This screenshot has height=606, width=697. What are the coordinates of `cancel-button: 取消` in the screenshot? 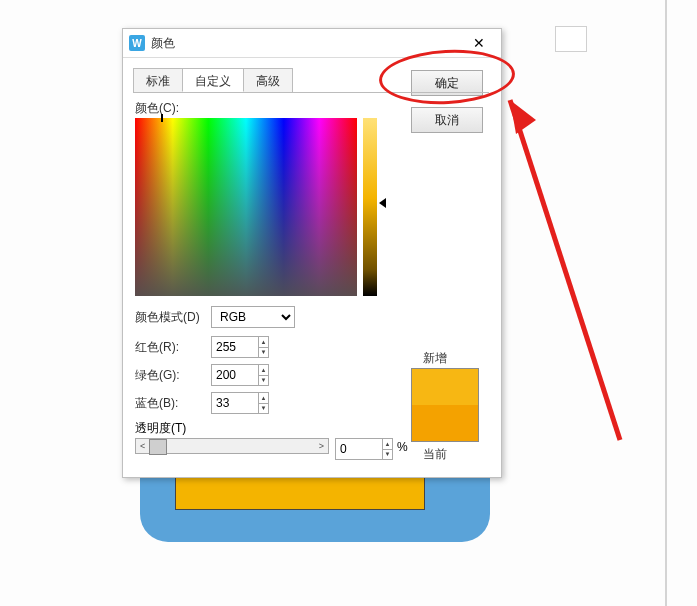 It's located at (447, 120).